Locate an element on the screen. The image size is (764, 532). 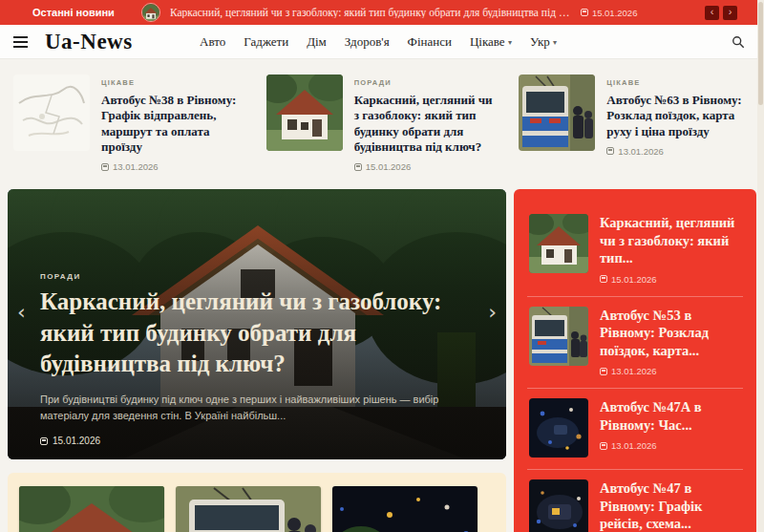
hero-date: 15.01.2026 is located at coordinates (257, 441).